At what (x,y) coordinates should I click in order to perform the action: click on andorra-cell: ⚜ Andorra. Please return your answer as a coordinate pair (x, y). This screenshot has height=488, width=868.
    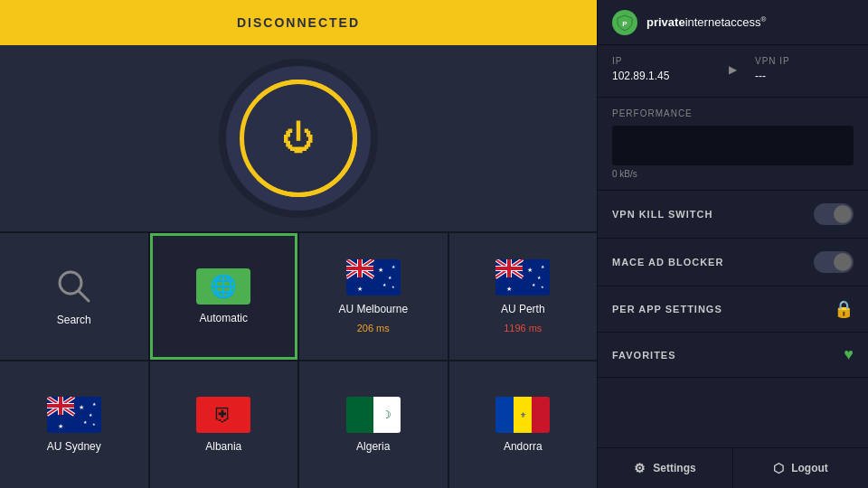
    Looking at the image, I should click on (524, 425).